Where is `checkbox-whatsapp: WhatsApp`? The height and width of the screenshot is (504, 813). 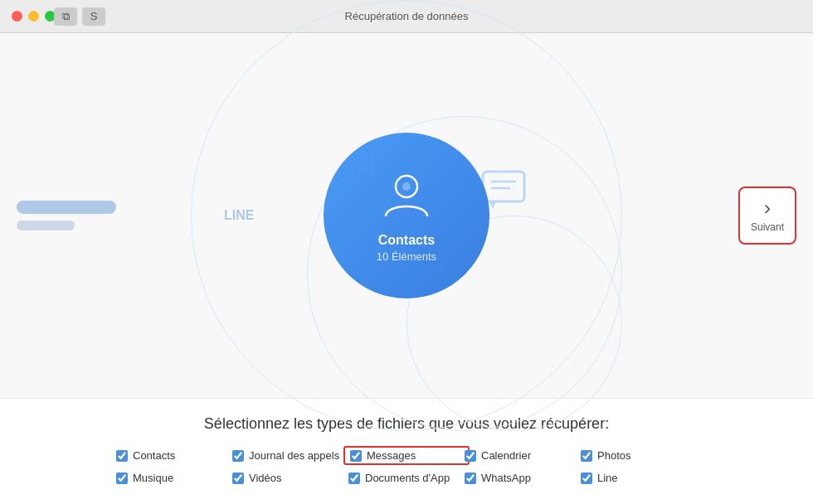 checkbox-whatsapp: WhatsApp is located at coordinates (523, 477).